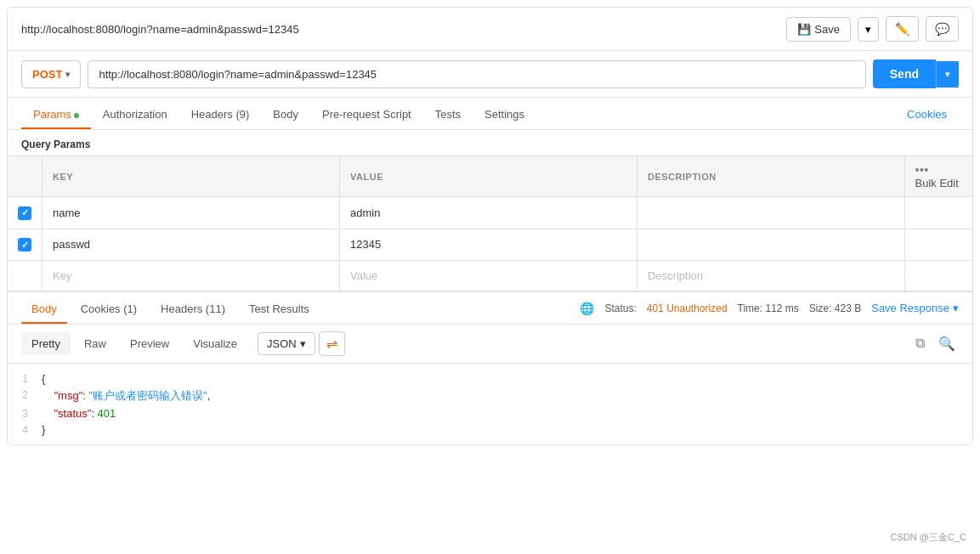 The height and width of the screenshot is (554, 980). What do you see at coordinates (768, 308) in the screenshot?
I see `time-label: Time: 112 ms` at bounding box center [768, 308].